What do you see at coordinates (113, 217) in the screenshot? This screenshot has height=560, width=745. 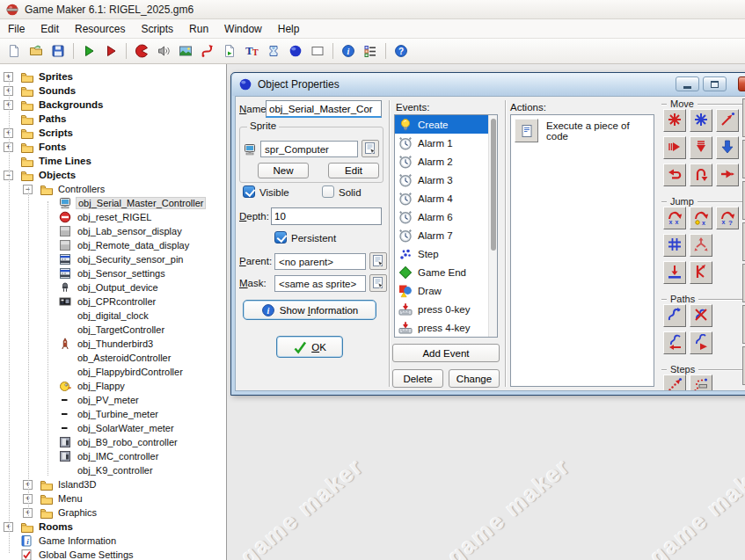 I see `tree-item: obj_reset_RIGEL` at bounding box center [113, 217].